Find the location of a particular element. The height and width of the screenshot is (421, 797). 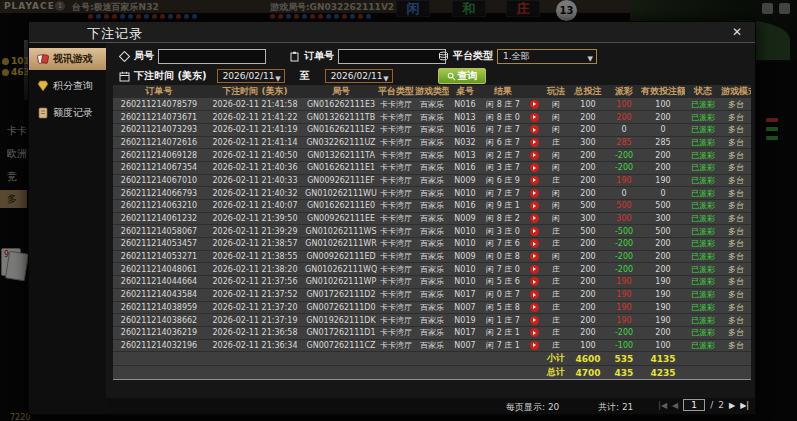

sidebar-item-credit-records: 额度记录 is located at coordinates (68, 113).